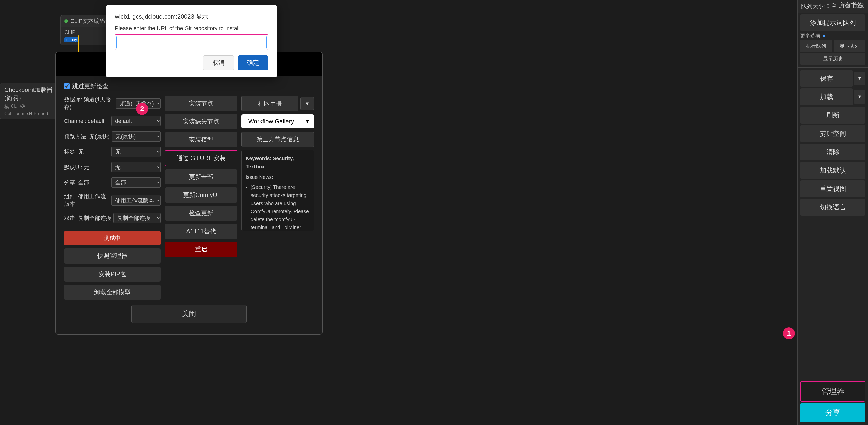  Describe the element at coordinates (824, 36) in the screenshot. I see `more-options-checkbox: ■` at that location.